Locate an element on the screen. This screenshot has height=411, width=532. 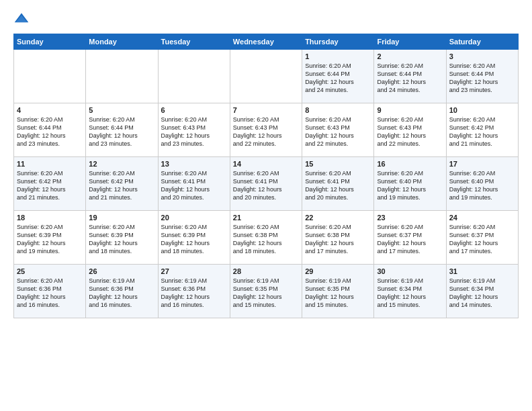
weekday-header-monday: Monday is located at coordinates (122, 42).